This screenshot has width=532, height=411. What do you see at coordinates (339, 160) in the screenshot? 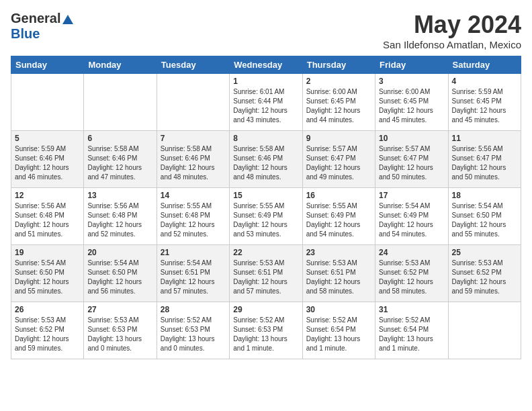
I see `calendar-day-9: 9Sunrise: 5:57 AM Sunset: 6:47 PM Daylig…` at bounding box center [339, 160].